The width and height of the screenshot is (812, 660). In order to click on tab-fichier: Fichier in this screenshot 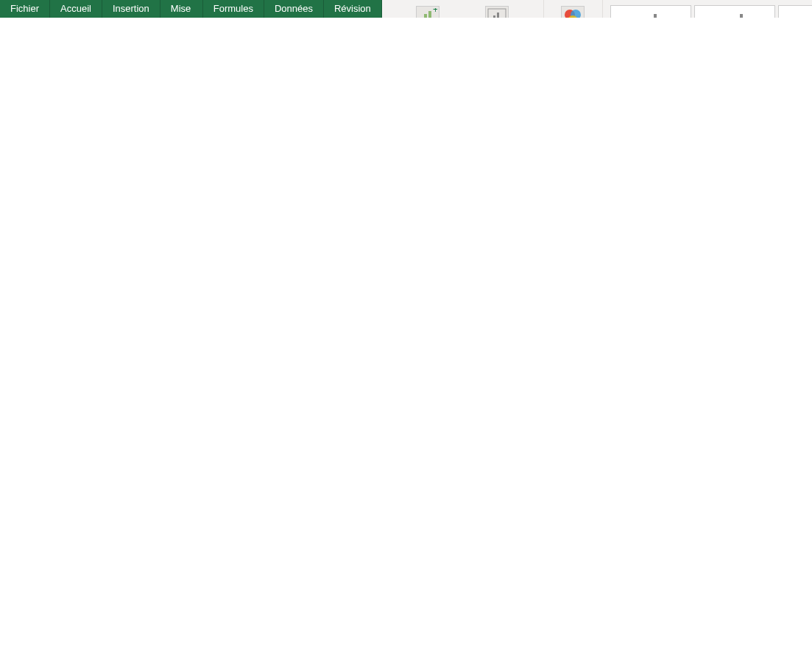, I will do `click(25, 9)`.